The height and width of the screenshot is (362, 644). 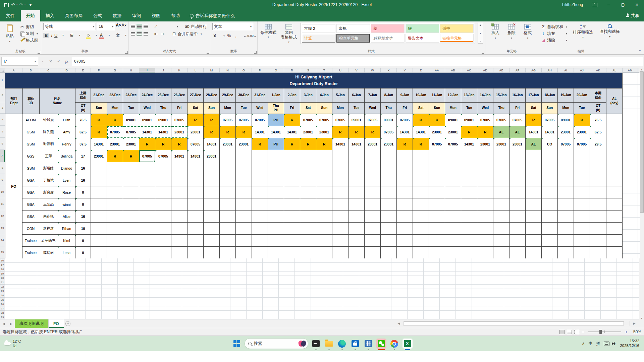 I want to click on row-header-10: 10, so click(x=2, y=192).